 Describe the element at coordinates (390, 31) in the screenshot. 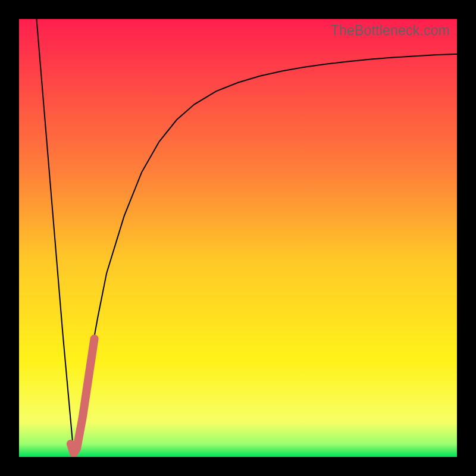

I see `watermark-text: TheBottleneck.com` at that location.